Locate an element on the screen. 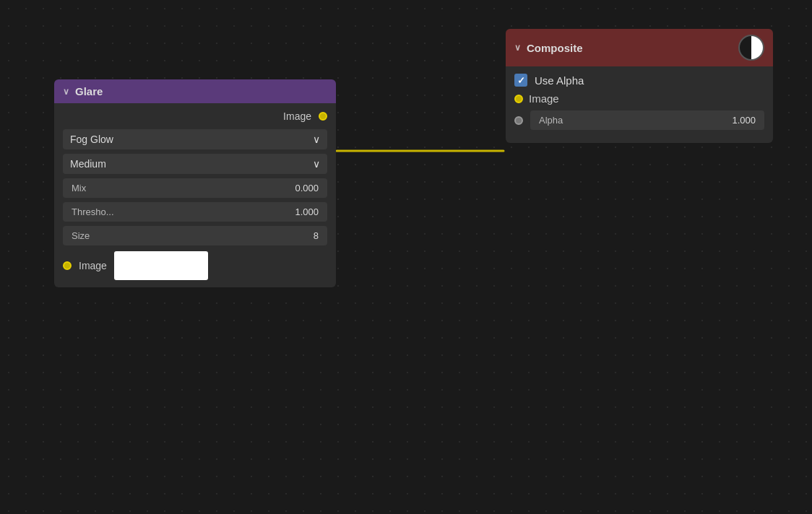  composite-node-header: ∨ Composite is located at coordinates (639, 48).